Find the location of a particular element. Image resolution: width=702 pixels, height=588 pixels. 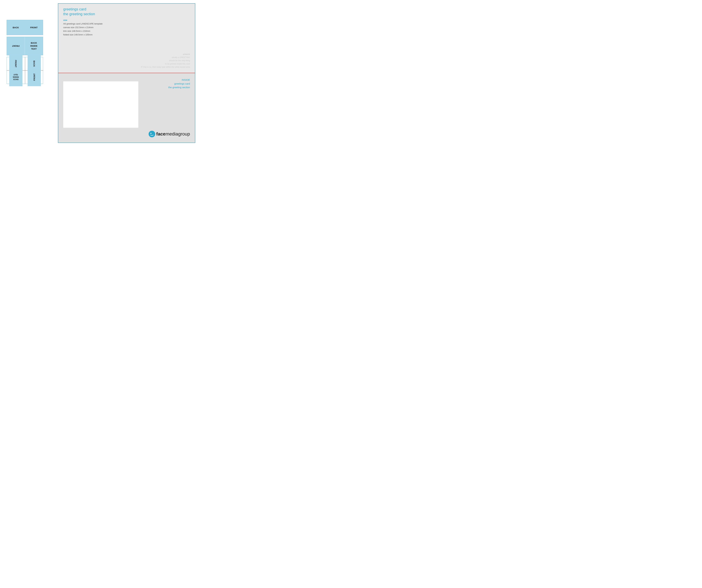

size-line4: folded size 148.5mm x 105mm is located at coordinates (126, 35).